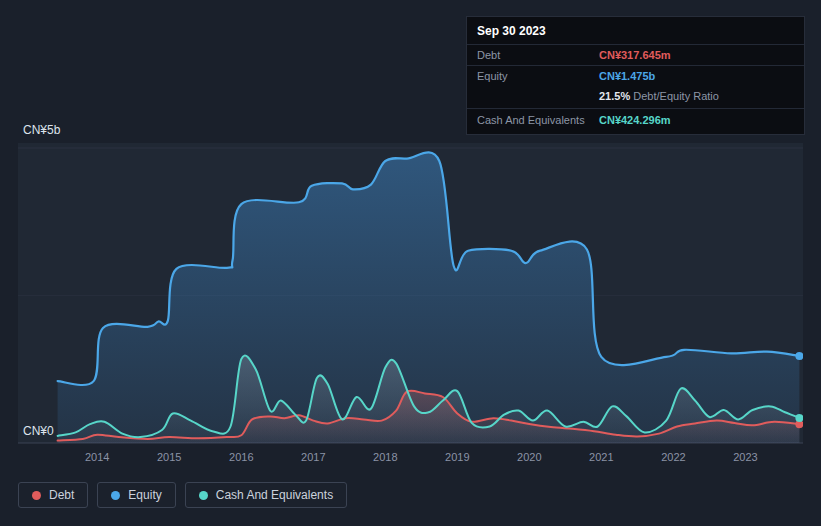 The height and width of the screenshot is (526, 821). What do you see at coordinates (636, 31) in the screenshot?
I see `tooltip-date: Sep 30 2023` at bounding box center [636, 31].